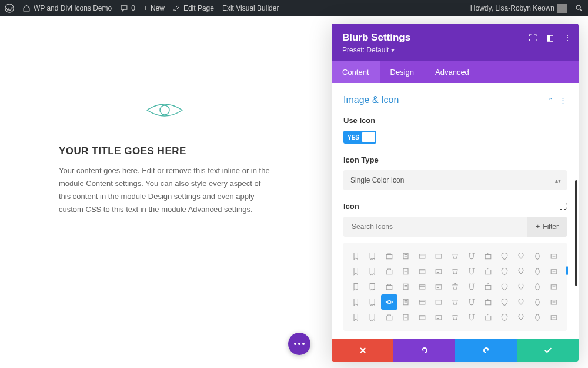 This screenshot has height=368, width=588. I want to click on tab-content: Content, so click(356, 72).